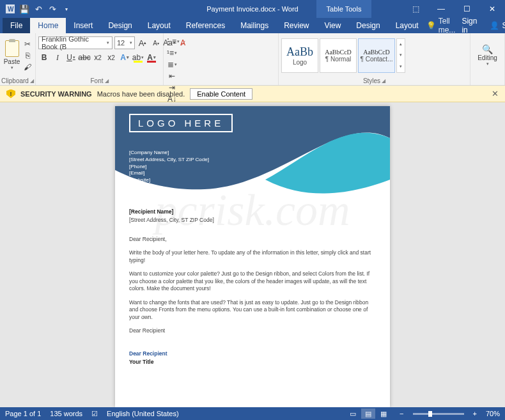 The image size is (505, 420). What do you see at coordinates (494, 26) in the screenshot?
I see `share-button: 👤Share` at bounding box center [494, 26].